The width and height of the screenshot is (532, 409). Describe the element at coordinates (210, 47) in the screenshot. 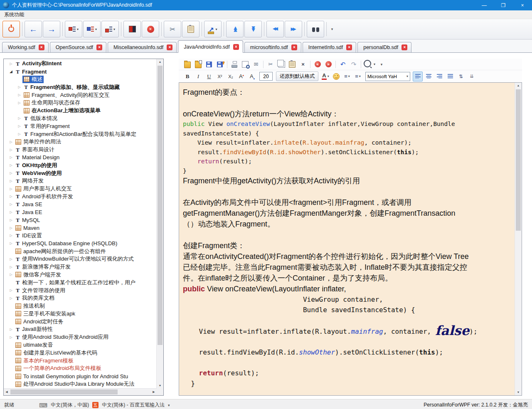

I see `tab-JavaAndroidInfo.sdf: JavaAndroidInfo.sdf×` at that location.